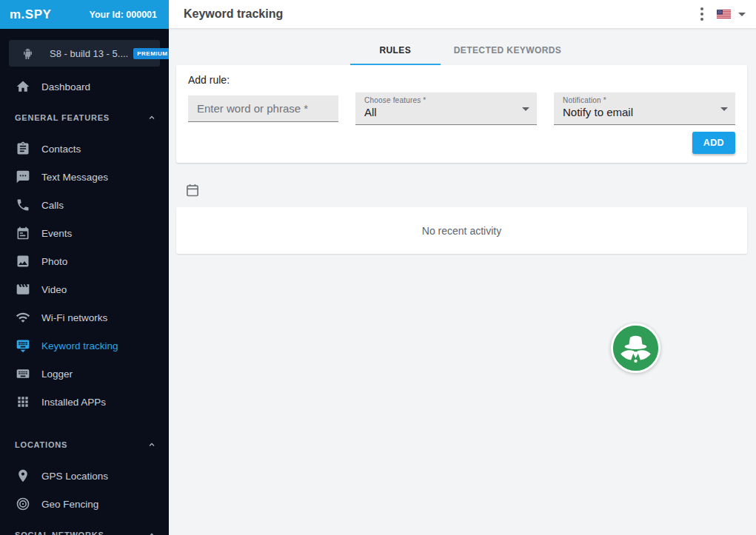 The height and width of the screenshot is (535, 756). I want to click on section-locations: LOCATIONS, so click(84, 445).